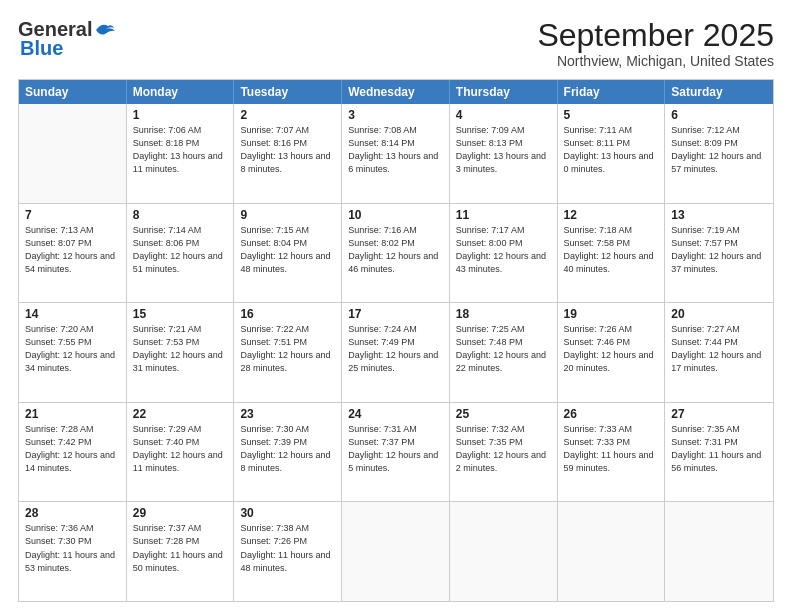 The width and height of the screenshot is (792, 612). Describe the element at coordinates (180, 250) in the screenshot. I see `day-info: Sunrise: 7:14 AMSunset: 8:06 PMDaylight:…` at that location.